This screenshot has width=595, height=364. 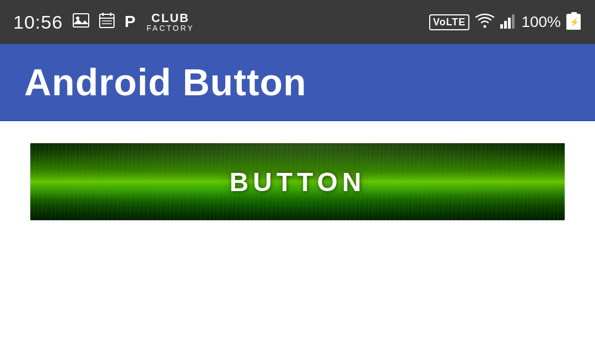 I want to click on page-title: Android Button, so click(x=165, y=82).